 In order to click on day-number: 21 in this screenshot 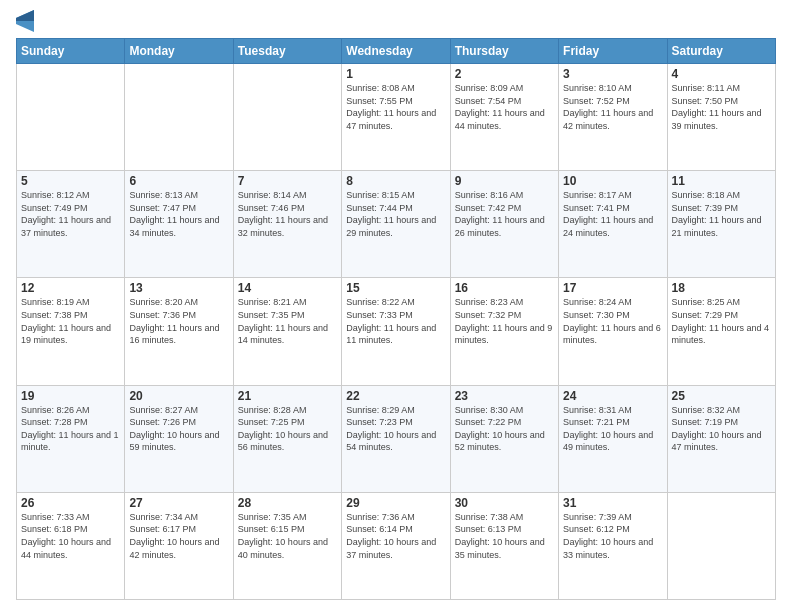, I will do `click(288, 396)`.